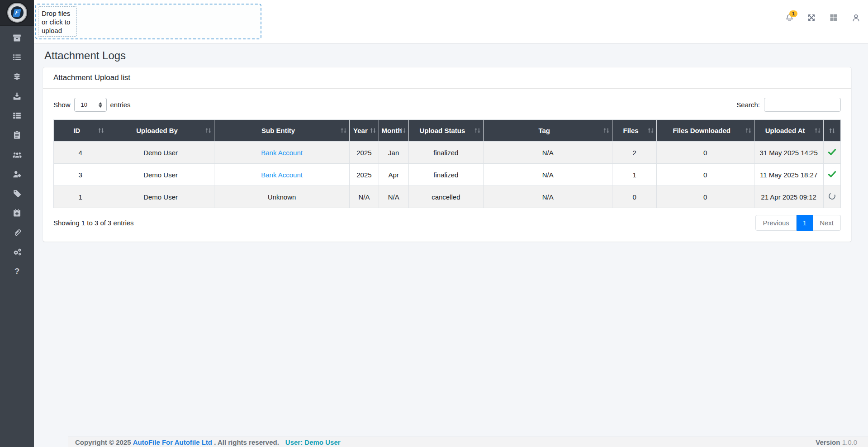 Image resolution: width=868 pixels, height=447 pixels. I want to click on search-label: Search:, so click(748, 105).